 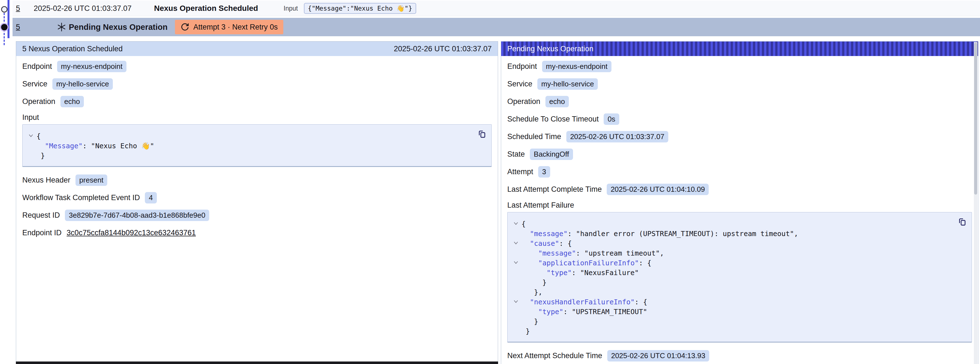 What do you see at coordinates (72, 49) in the screenshot?
I see `event-detail-title: 5 Nexus Operation Scheduled` at bounding box center [72, 49].